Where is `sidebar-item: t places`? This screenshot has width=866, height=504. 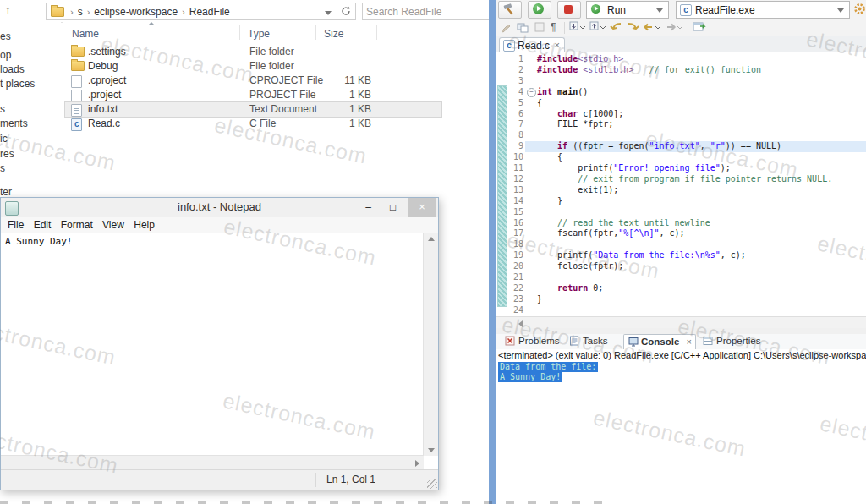 sidebar-item: t places is located at coordinates (17, 84).